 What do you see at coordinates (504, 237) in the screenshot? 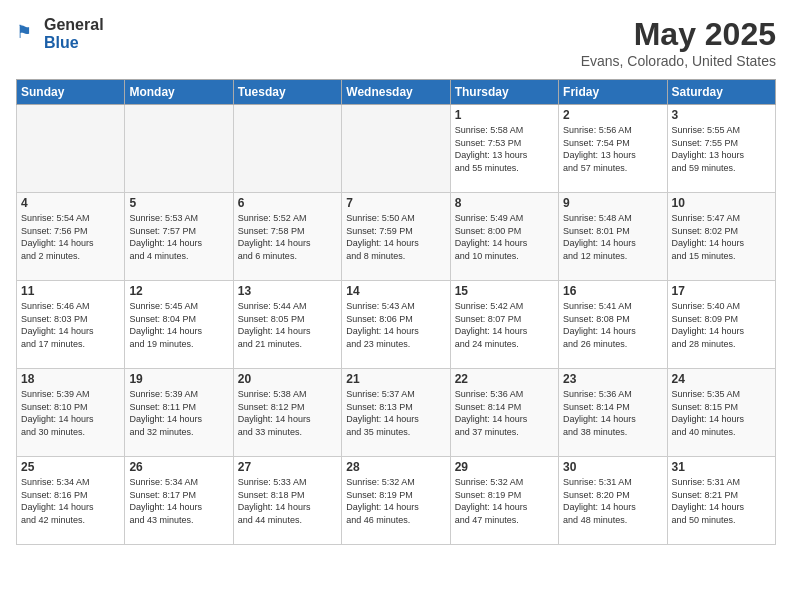
I see `day-info: Sunrise: 5:49 AM Sunset: 8:00 PM Dayligh…` at bounding box center [504, 237].